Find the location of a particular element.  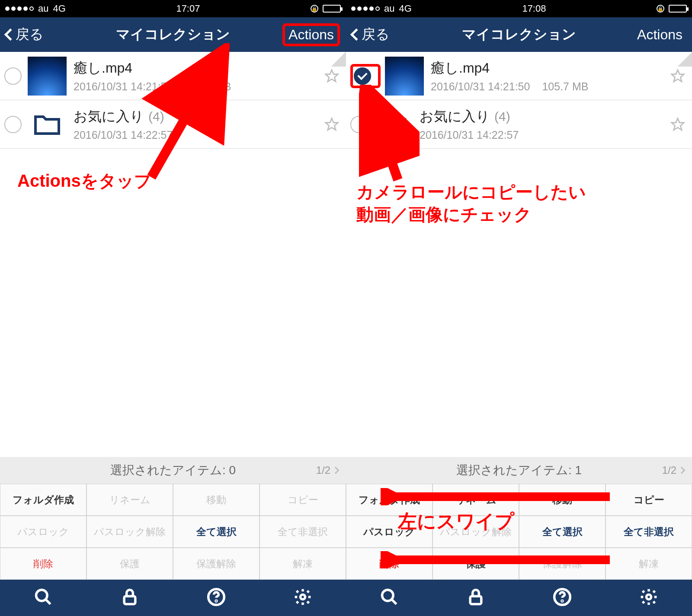

video-thumbnail is located at coordinates (47, 76).